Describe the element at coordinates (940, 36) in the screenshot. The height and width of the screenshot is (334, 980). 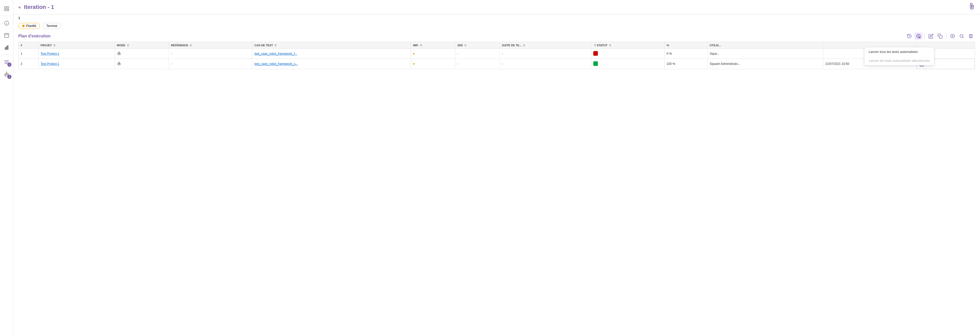
I see `copy-button` at that location.